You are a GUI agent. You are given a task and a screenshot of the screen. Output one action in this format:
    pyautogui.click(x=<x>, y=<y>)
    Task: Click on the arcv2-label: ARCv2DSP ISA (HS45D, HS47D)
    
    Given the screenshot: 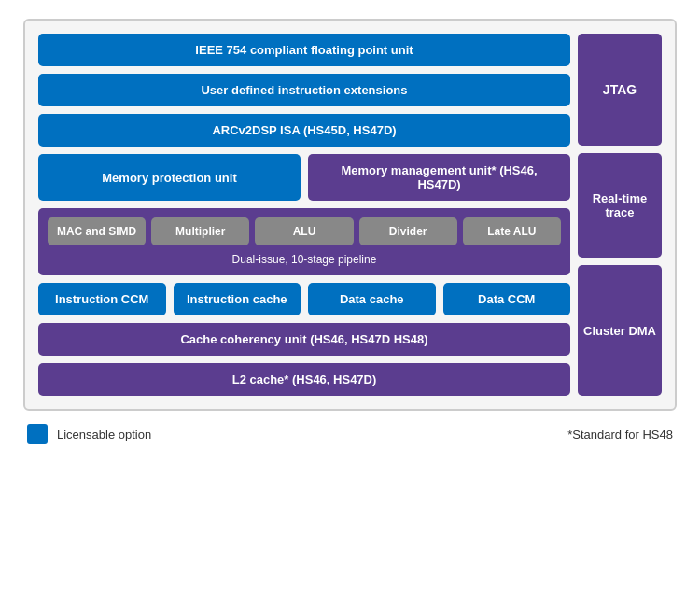 What is the action you would take?
    pyautogui.click(x=304, y=131)
    